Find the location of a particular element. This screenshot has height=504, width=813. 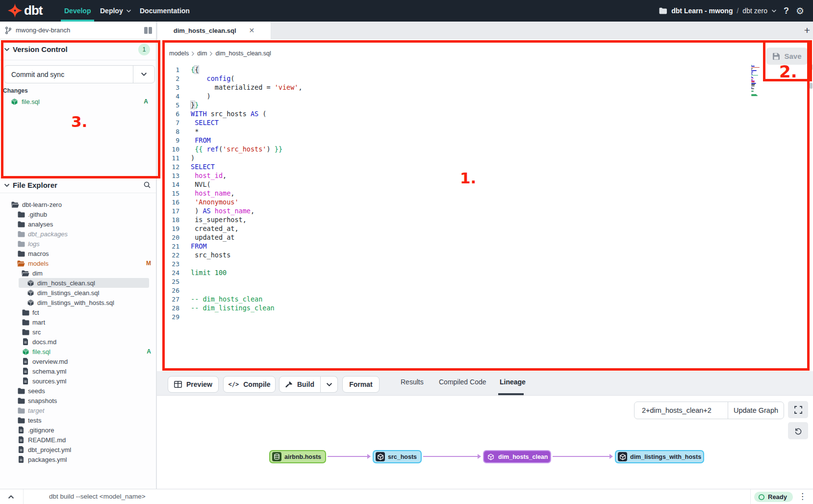

build-button: Build is located at coordinates (300, 384).